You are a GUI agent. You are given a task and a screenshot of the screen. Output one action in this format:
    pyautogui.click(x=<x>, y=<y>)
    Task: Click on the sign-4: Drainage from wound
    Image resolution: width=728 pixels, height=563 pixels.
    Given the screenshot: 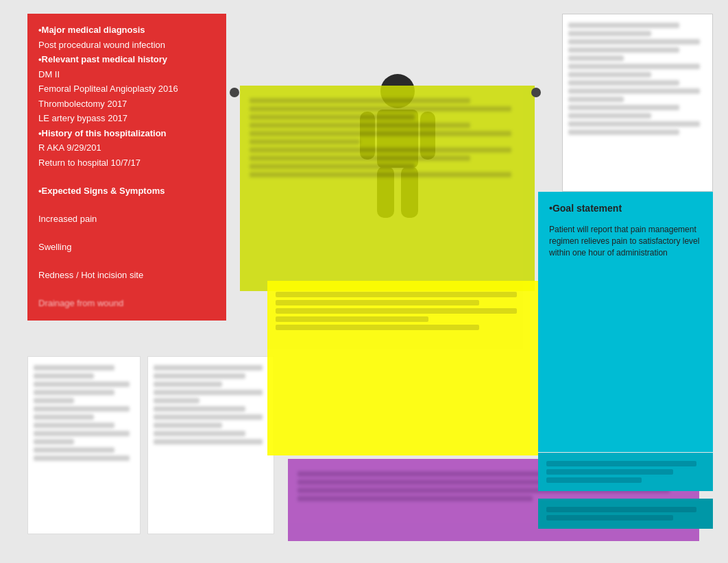 What is the action you would take?
    pyautogui.click(x=127, y=303)
    